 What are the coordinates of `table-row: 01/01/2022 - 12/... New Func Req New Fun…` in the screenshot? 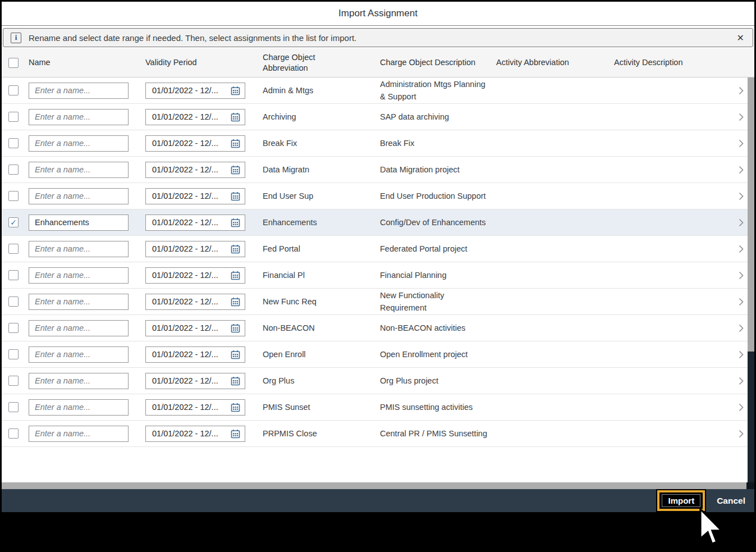 It's located at (378, 302).